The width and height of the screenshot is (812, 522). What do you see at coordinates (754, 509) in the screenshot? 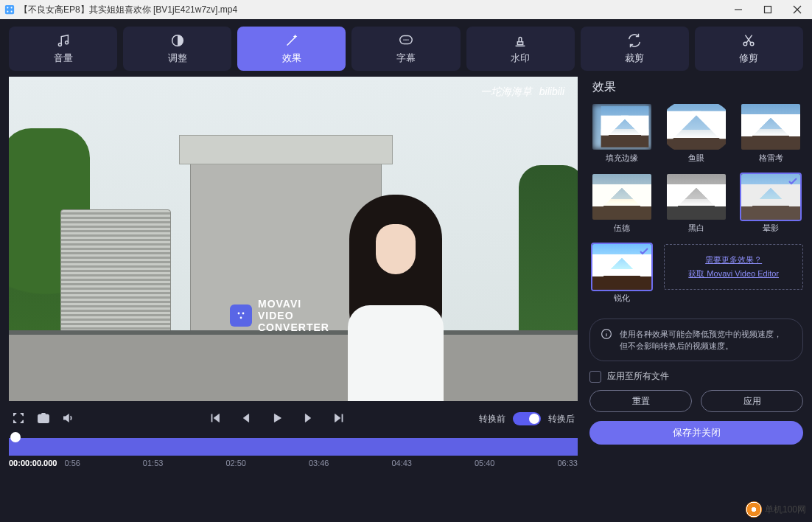
I see `disc-icon` at bounding box center [754, 509].